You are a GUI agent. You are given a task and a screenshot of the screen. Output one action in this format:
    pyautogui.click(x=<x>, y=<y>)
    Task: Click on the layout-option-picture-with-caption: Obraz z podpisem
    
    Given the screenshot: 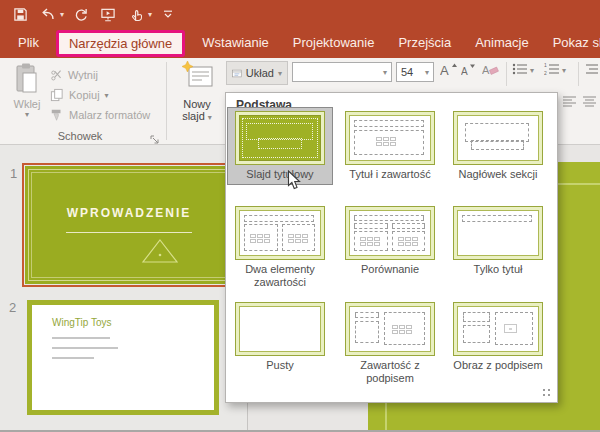 What is the action you would take?
    pyautogui.click(x=498, y=337)
    